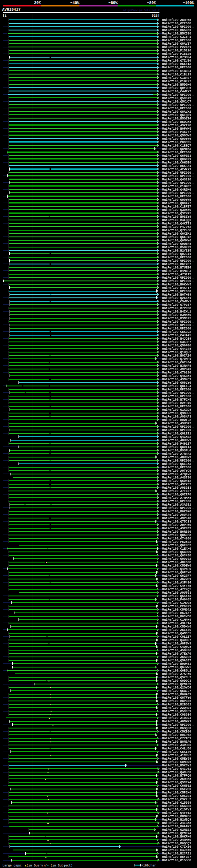  I want to click on svg-text: UniRef100_B3RNF8, so click(177, 366).